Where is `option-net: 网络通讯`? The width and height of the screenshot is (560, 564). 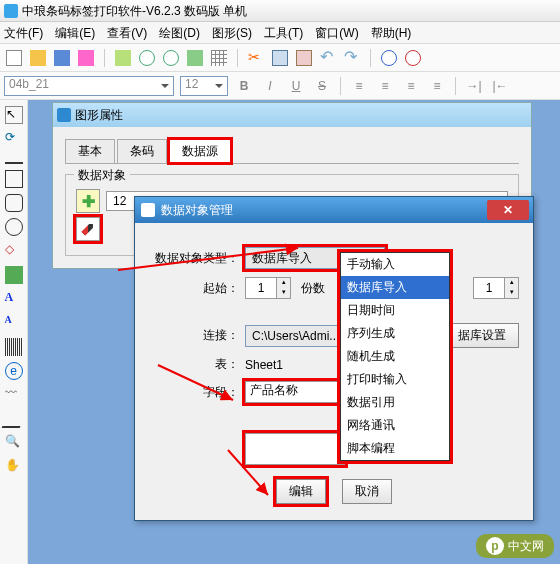 option-net: 网络通讯 is located at coordinates (395, 426).